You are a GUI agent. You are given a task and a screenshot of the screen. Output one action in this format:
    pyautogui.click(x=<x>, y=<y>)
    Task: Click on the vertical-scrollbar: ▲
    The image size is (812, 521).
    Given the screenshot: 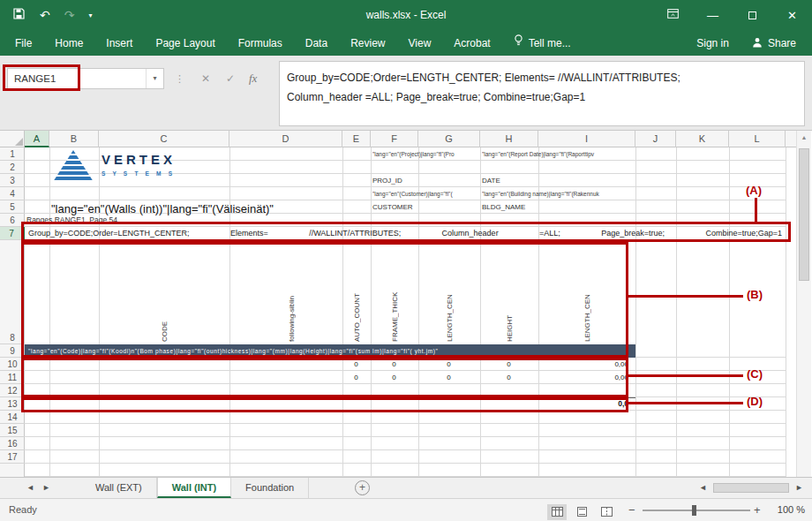 What is the action you would take?
    pyautogui.click(x=803, y=304)
    